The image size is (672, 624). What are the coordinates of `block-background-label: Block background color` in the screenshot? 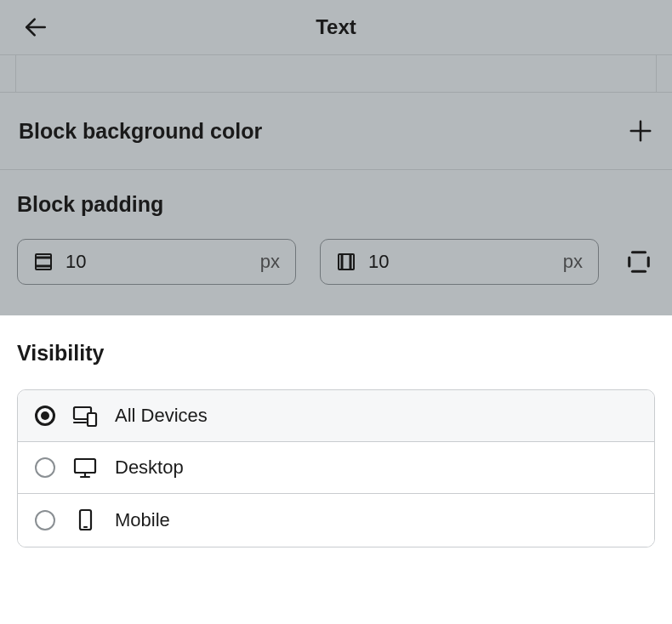 It's located at (140, 131).